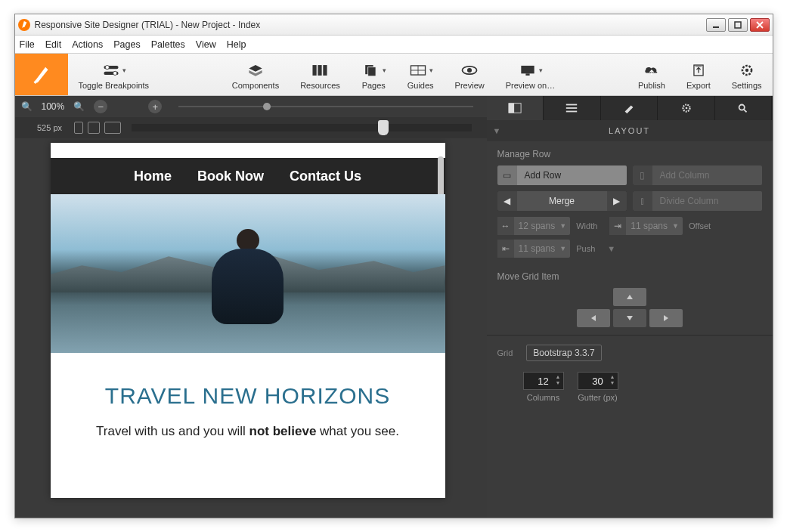 This screenshot has width=787, height=532. I want to click on move-grid-label: Move Grid Item, so click(630, 277).